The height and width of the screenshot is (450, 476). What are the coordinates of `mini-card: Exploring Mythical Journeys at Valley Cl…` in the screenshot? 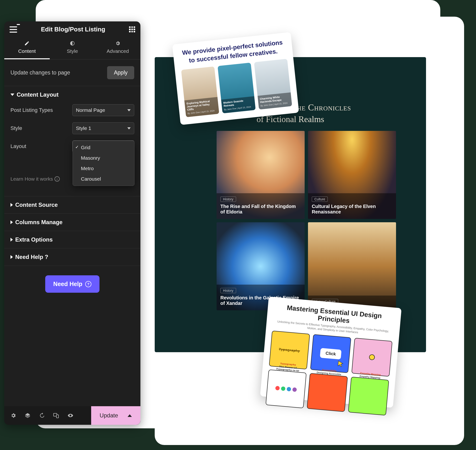 It's located at (200, 92).